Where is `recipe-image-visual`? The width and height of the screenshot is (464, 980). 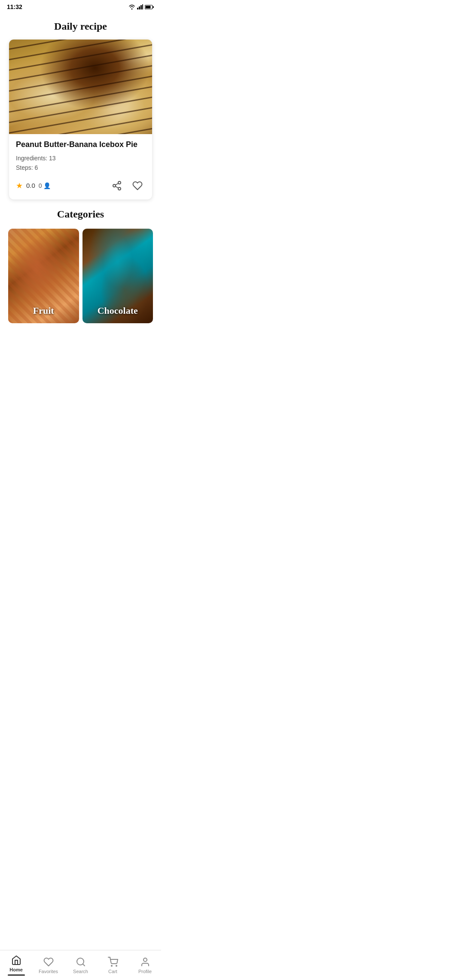
recipe-image-visual is located at coordinates (81, 87).